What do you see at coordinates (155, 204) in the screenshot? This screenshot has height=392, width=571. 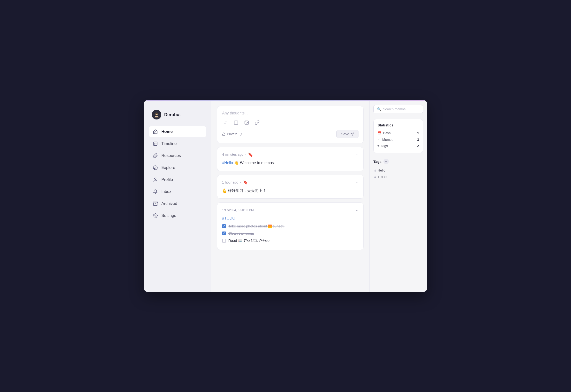 I see `archived-icon` at bounding box center [155, 204].